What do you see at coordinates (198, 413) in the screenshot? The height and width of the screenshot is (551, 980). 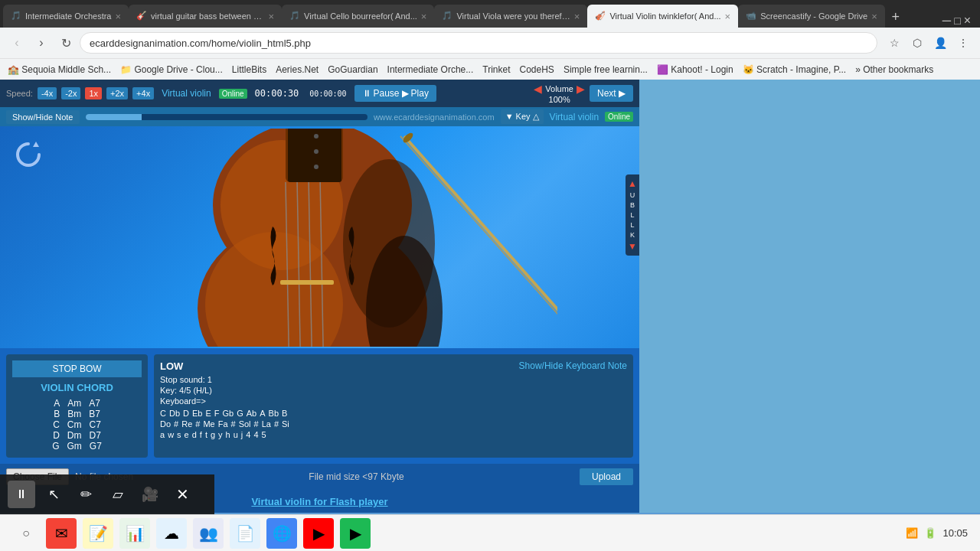 I see `note-eb: Eb` at bounding box center [198, 413].